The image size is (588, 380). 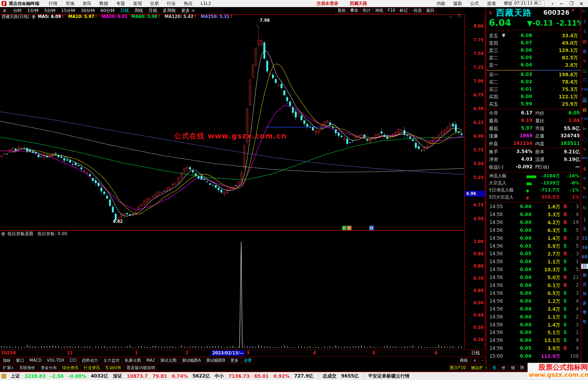 What do you see at coordinates (491, 4) in the screenshot?
I see `menu-item: 选项` at bounding box center [491, 4].